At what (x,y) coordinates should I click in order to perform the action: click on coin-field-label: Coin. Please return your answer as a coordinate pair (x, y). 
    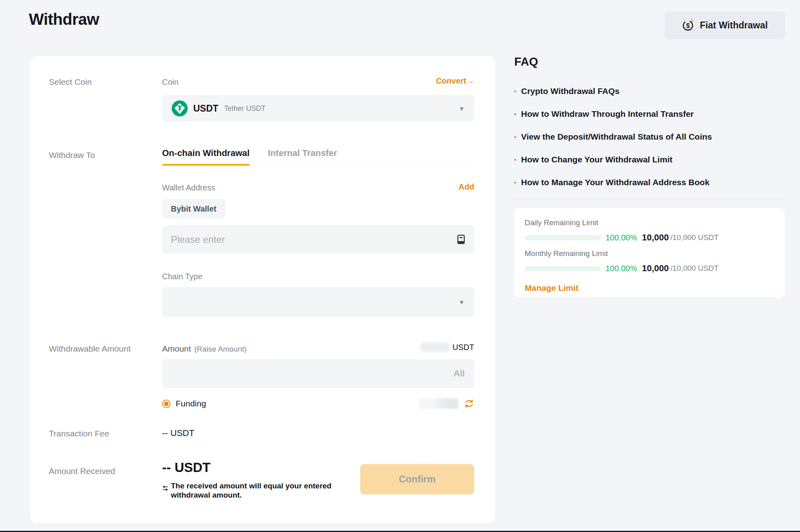
    Looking at the image, I should click on (170, 82).